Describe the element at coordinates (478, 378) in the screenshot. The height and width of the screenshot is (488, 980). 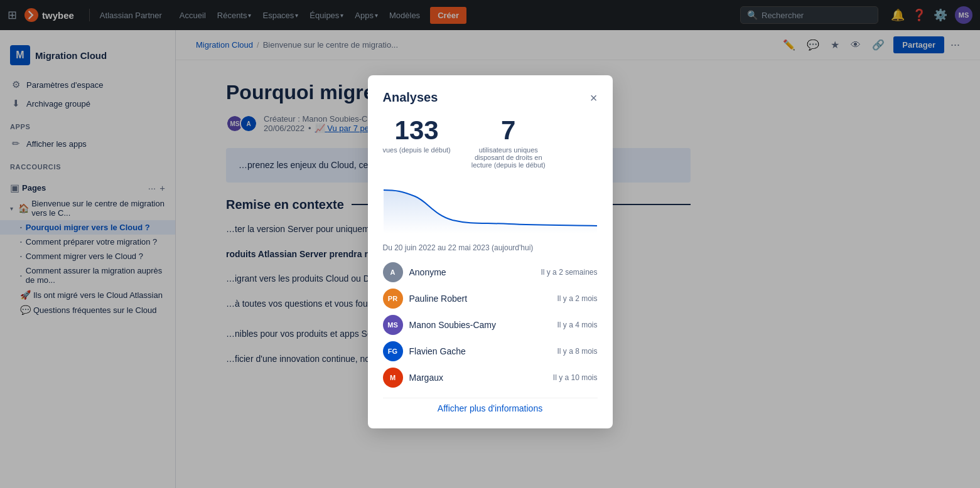
I see `user-name-4: Margaux` at that location.